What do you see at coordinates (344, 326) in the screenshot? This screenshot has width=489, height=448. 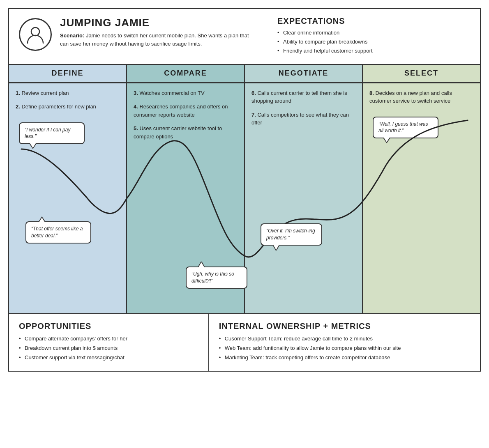 I see `metrics-title: INTERNAL OWNERSHIP + METRICS` at bounding box center [344, 326].